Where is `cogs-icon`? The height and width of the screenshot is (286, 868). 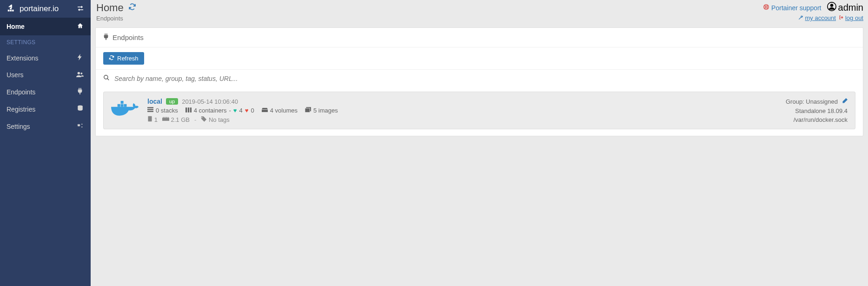
cogs-icon is located at coordinates (80, 126).